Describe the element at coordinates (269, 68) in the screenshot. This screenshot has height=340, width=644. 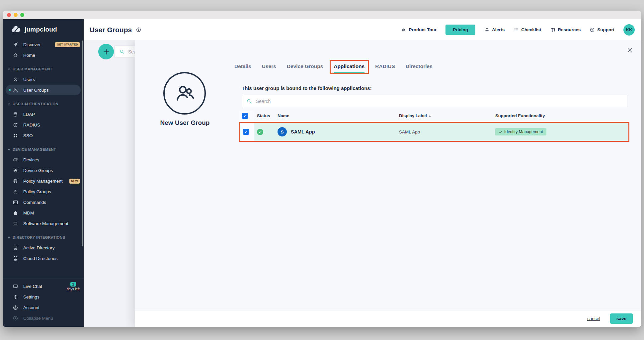
I see `tab-users: Users` at that location.